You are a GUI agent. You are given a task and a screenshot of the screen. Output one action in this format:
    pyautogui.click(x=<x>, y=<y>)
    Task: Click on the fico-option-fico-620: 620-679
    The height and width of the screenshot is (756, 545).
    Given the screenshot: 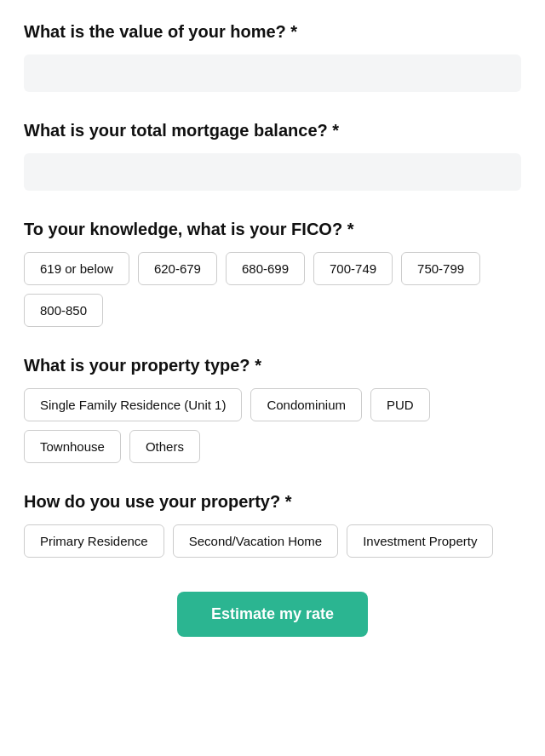 What is the action you would take?
    pyautogui.click(x=177, y=269)
    